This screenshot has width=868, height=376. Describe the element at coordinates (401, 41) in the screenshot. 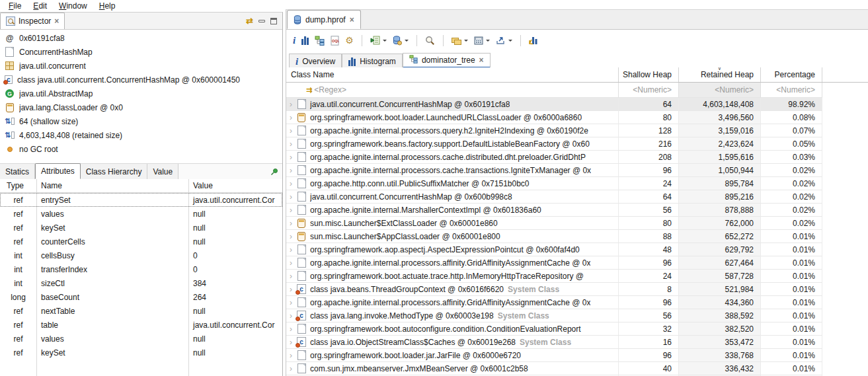

I see `heap-actions-icon` at that location.